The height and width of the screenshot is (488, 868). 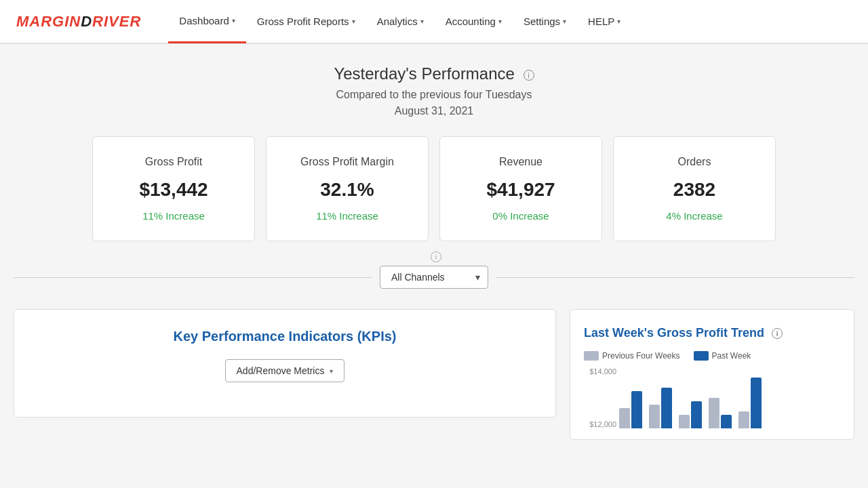 What do you see at coordinates (510, 22) in the screenshot?
I see `main-nav: Dashboard▾ Gross Profit Reports▾ Analyti…` at bounding box center [510, 22].